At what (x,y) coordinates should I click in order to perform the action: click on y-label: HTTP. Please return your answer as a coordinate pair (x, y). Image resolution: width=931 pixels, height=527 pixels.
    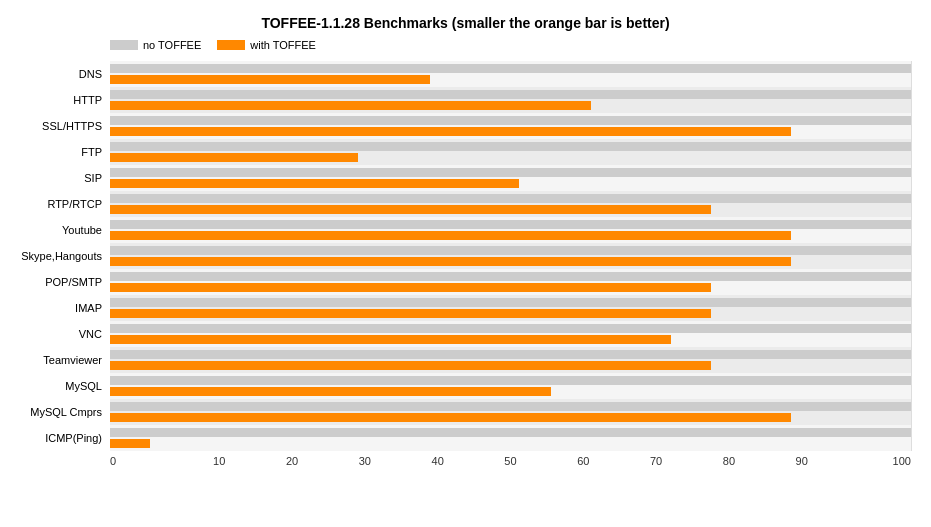
    Looking at the image, I should click on (65, 100).